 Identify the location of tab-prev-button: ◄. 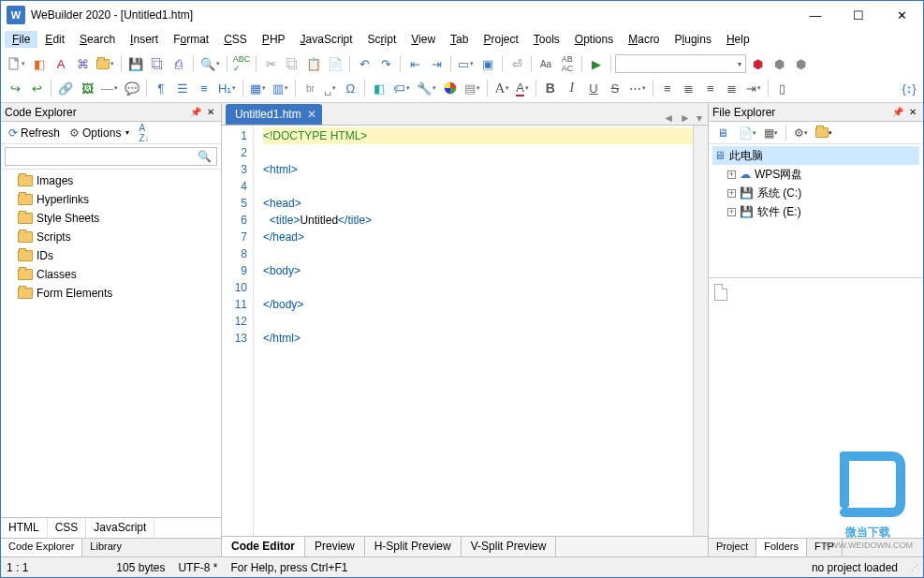
(668, 118).